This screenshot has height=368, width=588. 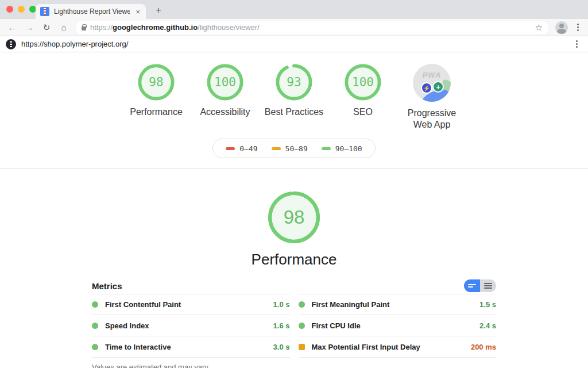 I want to click on metric-value: 1.5 s, so click(x=488, y=305).